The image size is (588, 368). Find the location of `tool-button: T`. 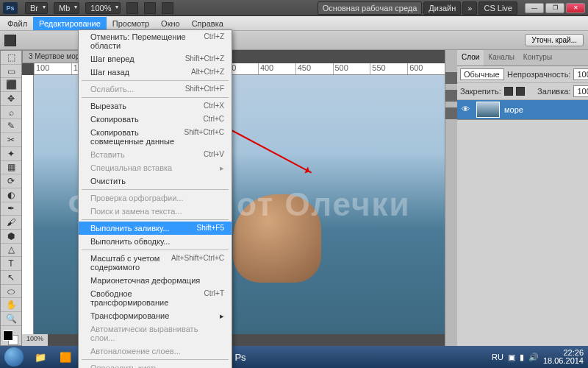

tool-button: T is located at coordinates (11, 263).